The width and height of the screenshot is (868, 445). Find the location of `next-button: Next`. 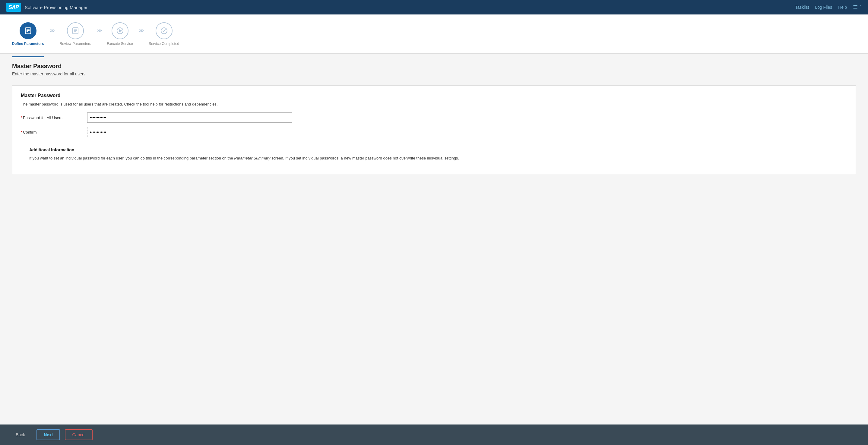

next-button: Next is located at coordinates (48, 435).